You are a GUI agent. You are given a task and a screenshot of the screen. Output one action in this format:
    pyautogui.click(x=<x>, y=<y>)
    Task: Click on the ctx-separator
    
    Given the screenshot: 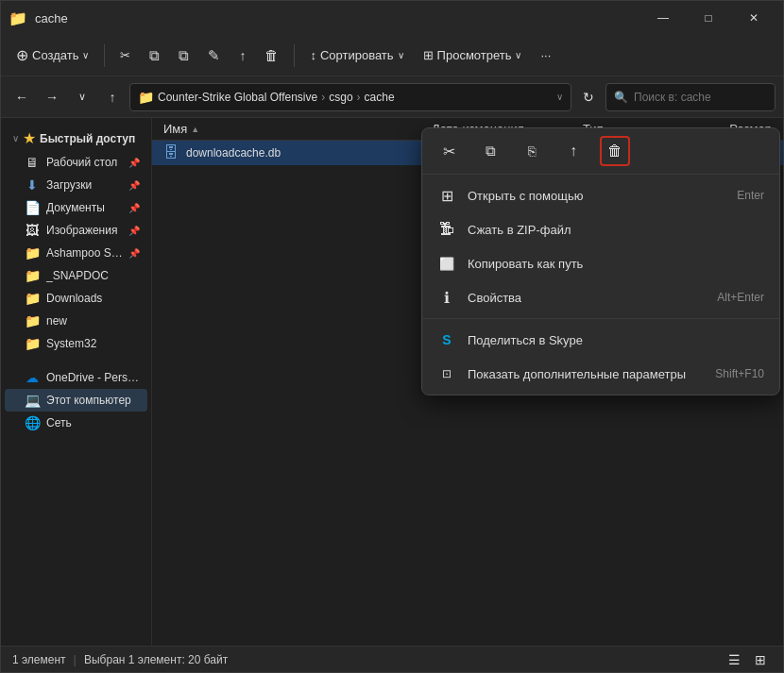 What is the action you would take?
    pyautogui.click(x=601, y=319)
    